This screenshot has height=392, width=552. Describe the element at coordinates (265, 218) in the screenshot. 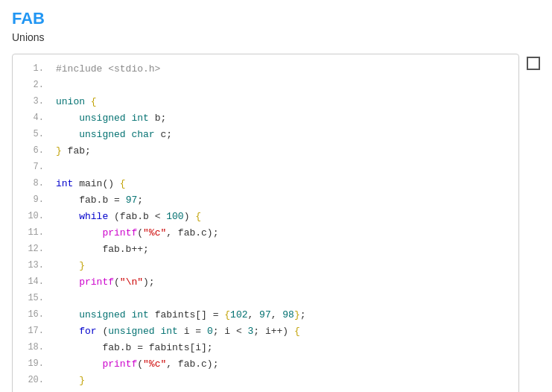

I see `code-line-10: 10. while (fab.b < 100) {` at that location.